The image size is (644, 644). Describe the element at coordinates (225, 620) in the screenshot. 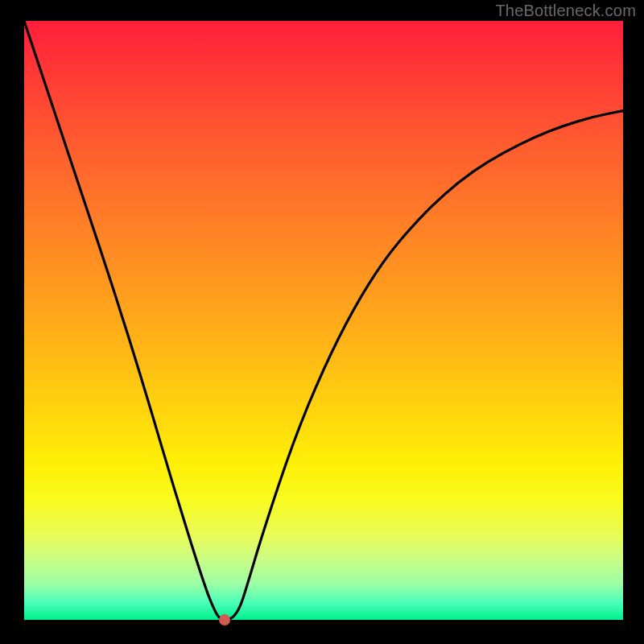

I see `minimum-marker` at that location.